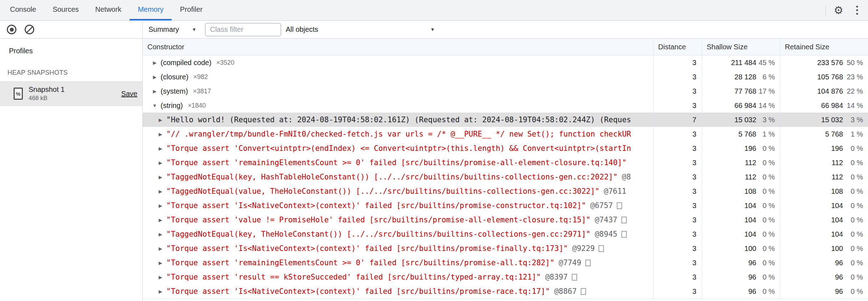 The width and height of the screenshot is (868, 301). Describe the element at coordinates (505, 177) in the screenshot. I see `table-row: ▶"TaggedNotEqual(key, HashTableHoleConst…` at that location.